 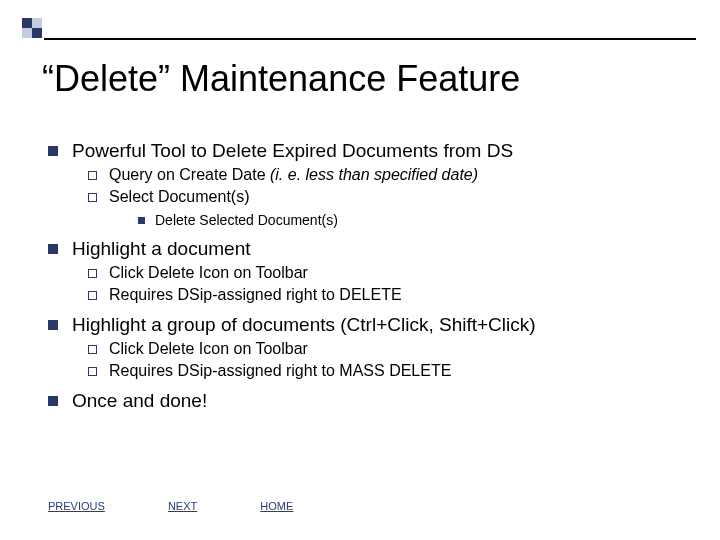 What do you see at coordinates (256, 295) in the screenshot?
I see `bullet-text: Requires DSip-assigned right to DELETE` at bounding box center [256, 295].